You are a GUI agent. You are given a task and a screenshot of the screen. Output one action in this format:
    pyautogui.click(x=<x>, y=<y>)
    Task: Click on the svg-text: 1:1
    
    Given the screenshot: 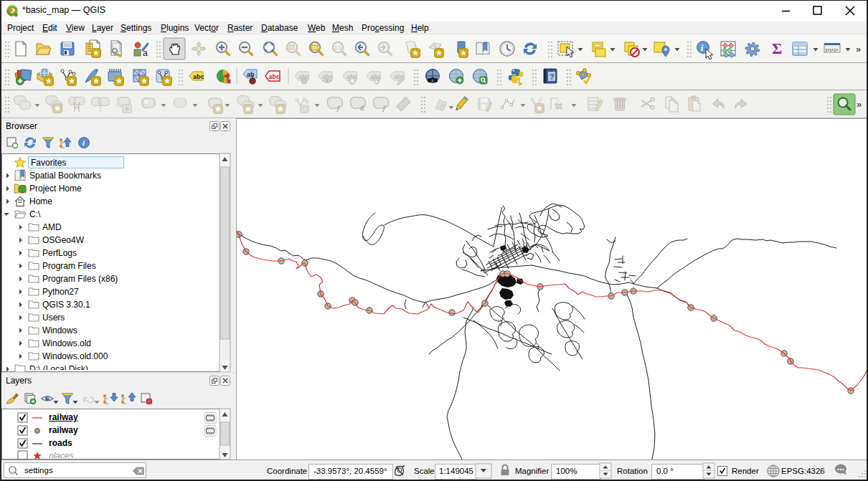 What is the action you would take?
    pyautogui.click(x=338, y=47)
    